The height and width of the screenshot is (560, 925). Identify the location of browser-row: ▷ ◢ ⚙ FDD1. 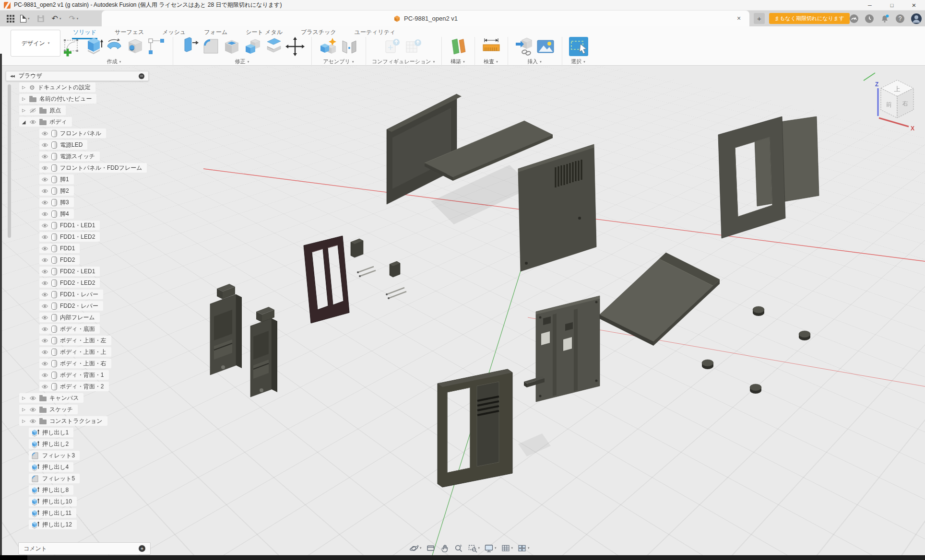
(101, 248).